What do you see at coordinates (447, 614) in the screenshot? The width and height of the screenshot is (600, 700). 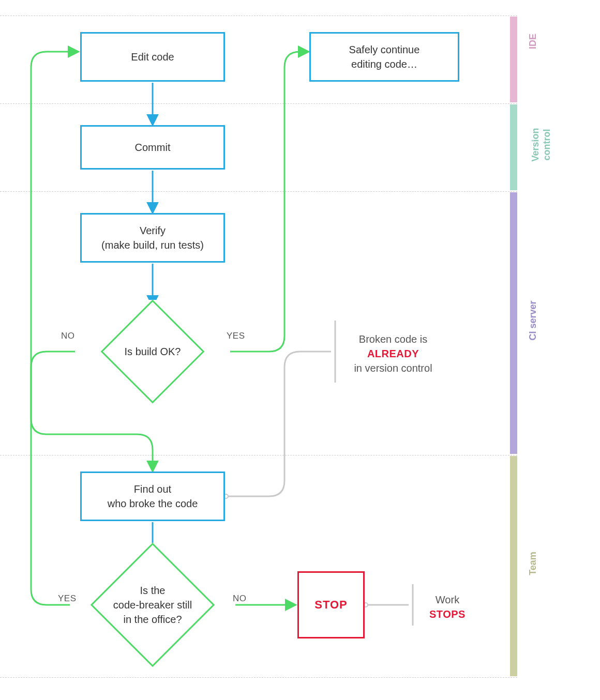 I see `annotation-strong: STOPS` at bounding box center [447, 614].